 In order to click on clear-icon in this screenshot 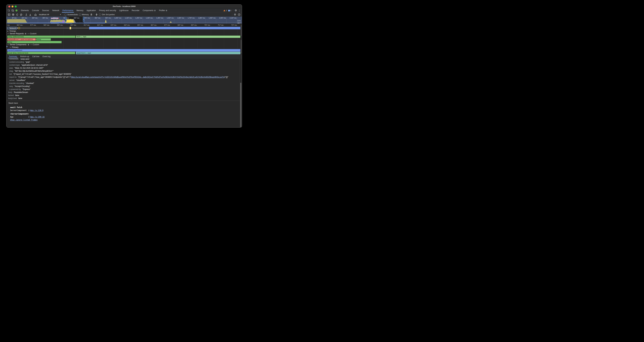, I will do `click(21, 15)`.